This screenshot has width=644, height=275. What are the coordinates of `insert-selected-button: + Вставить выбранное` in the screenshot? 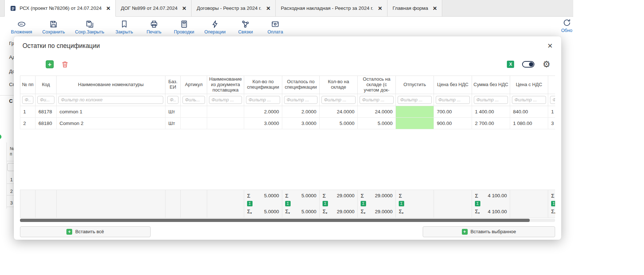 It's located at (489, 232).